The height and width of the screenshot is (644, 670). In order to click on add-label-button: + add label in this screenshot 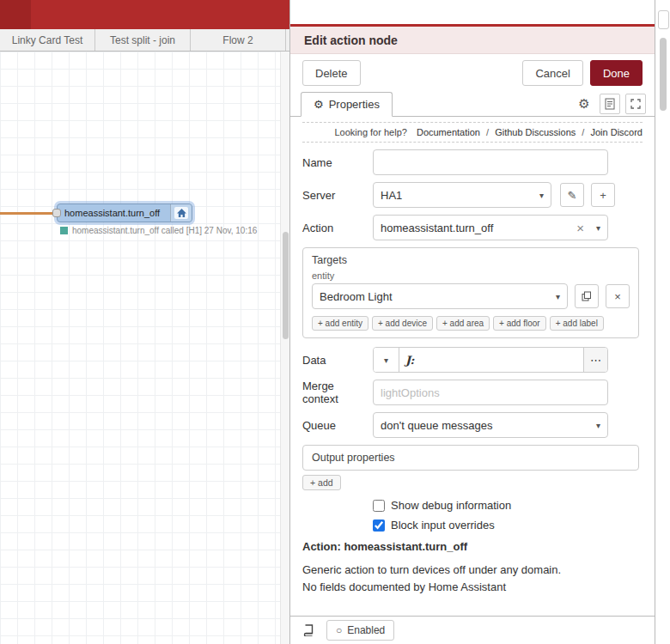, I will do `click(577, 323)`.